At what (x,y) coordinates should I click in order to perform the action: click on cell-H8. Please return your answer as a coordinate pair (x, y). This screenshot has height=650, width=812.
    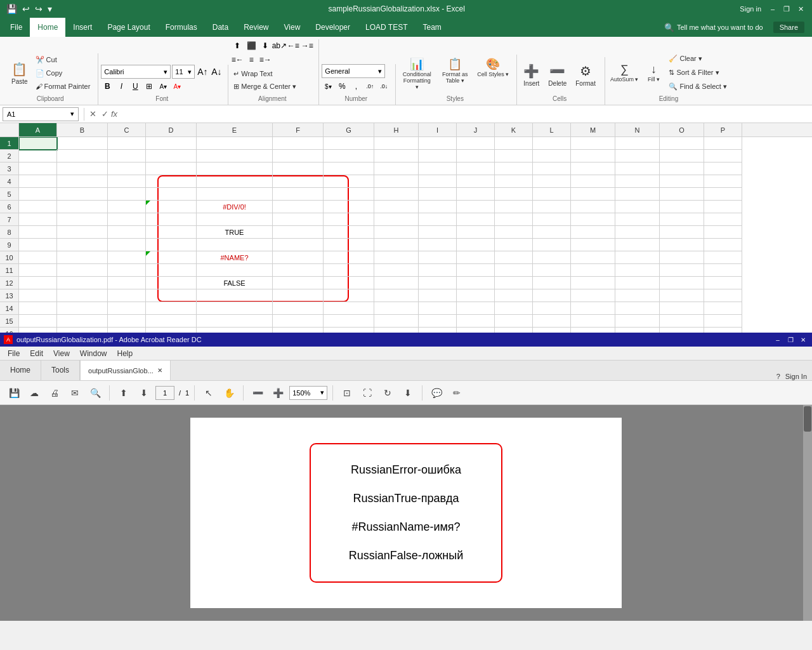
    Looking at the image, I should click on (396, 232).